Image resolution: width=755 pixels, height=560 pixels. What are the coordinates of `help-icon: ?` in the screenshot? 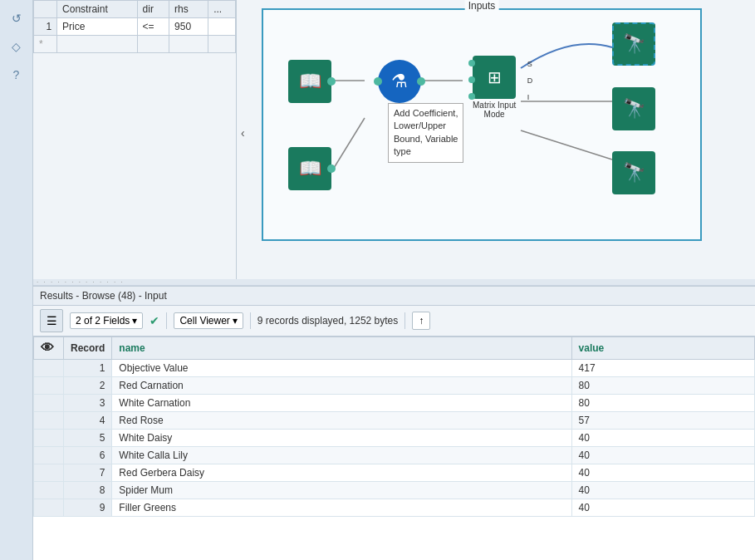 It's located at (17, 75).